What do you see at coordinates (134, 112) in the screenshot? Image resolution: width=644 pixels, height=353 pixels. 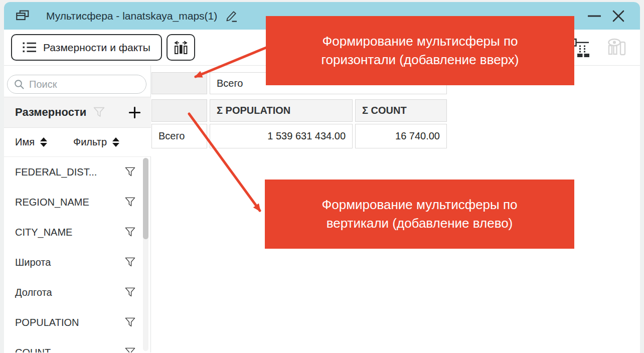 I see `add-dimension-button` at bounding box center [134, 112].